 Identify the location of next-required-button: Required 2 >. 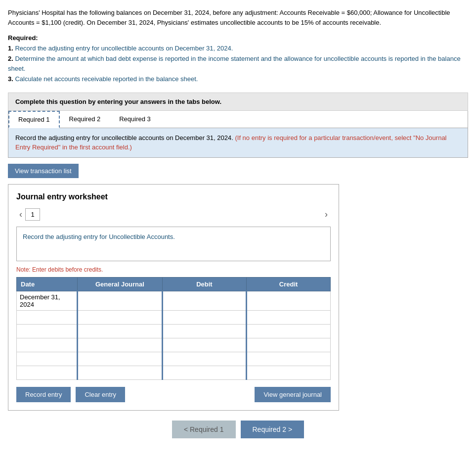
(273, 429).